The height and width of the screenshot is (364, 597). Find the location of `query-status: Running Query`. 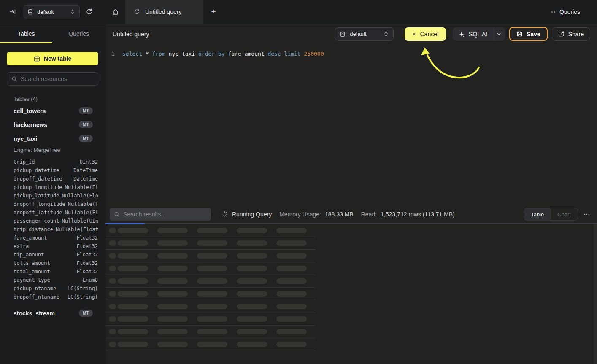

query-status: Running Query is located at coordinates (252, 214).